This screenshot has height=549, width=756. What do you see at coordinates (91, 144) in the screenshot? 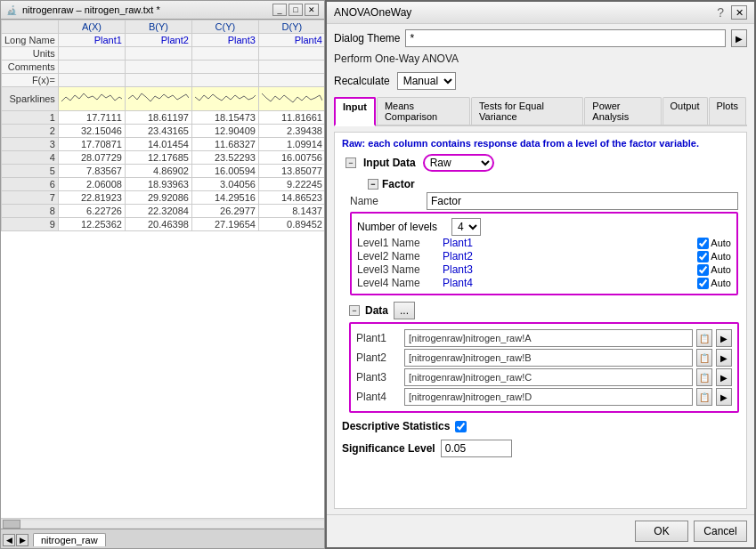
I see `cell-3a: 17.70871` at bounding box center [91, 144].